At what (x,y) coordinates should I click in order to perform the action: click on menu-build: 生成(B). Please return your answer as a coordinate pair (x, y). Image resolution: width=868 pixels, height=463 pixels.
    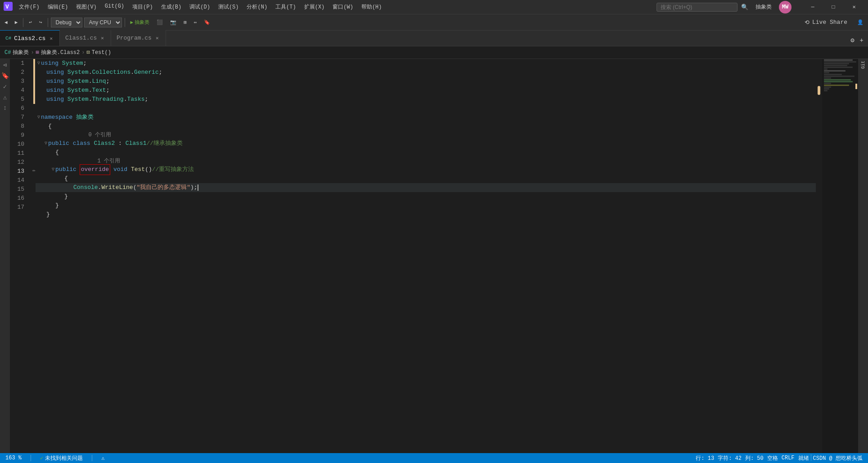
    Looking at the image, I should click on (171, 7).